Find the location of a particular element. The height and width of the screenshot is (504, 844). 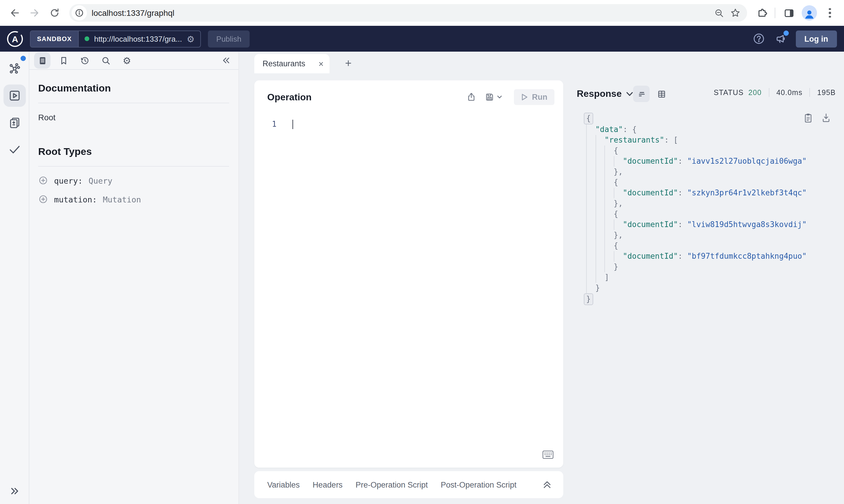

endpoint-settings-icon: ⚙ is located at coordinates (191, 39).